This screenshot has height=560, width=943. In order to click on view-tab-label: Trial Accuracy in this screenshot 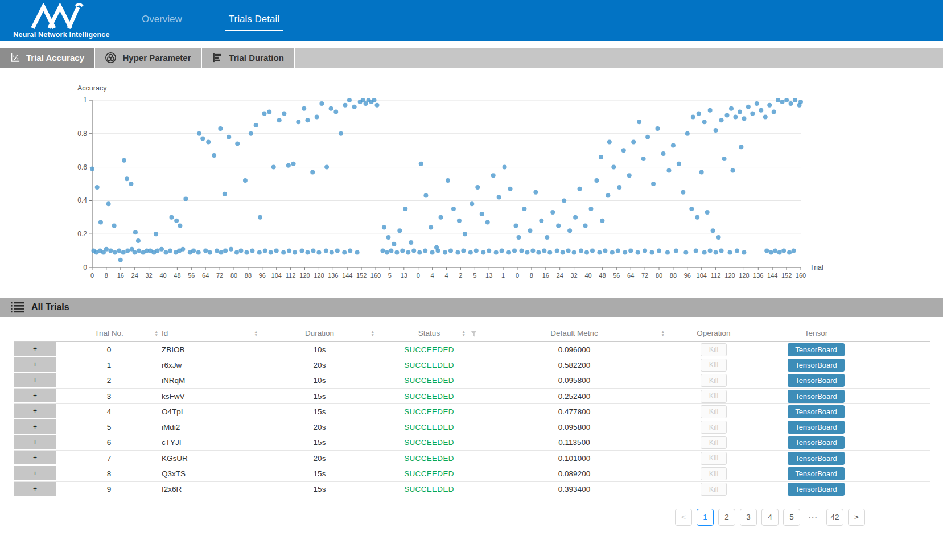, I will do `click(55, 58)`.